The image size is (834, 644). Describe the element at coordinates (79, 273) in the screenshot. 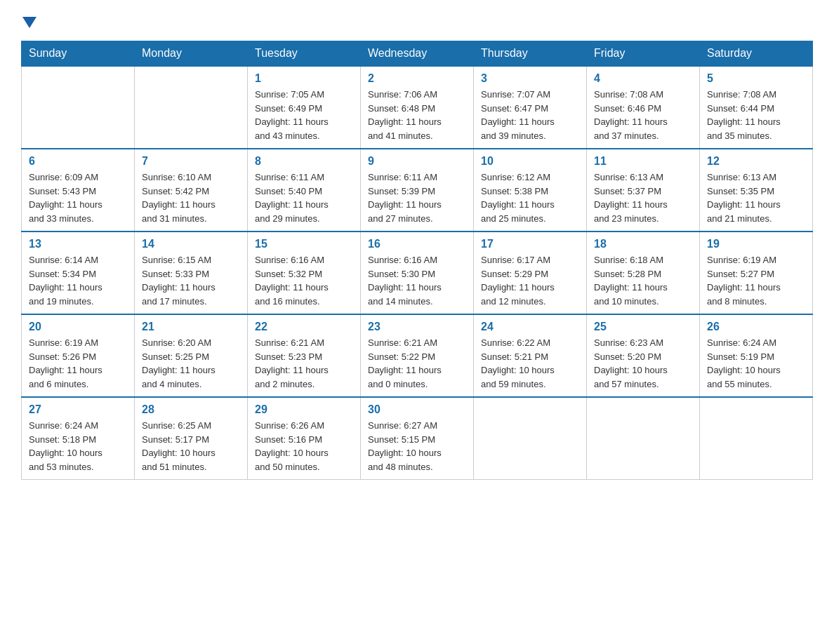

I see `calendar-cell: 13Sunrise: 6:14 AM Sunset: 5:34 PM Dayli…` at that location.